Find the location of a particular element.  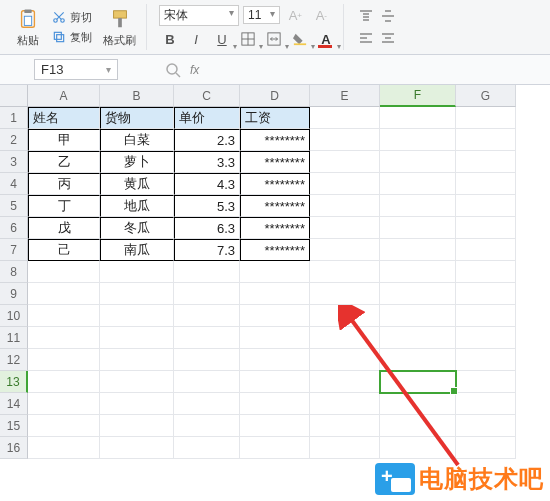

decrease-font-button: A- is located at coordinates (321, 15).